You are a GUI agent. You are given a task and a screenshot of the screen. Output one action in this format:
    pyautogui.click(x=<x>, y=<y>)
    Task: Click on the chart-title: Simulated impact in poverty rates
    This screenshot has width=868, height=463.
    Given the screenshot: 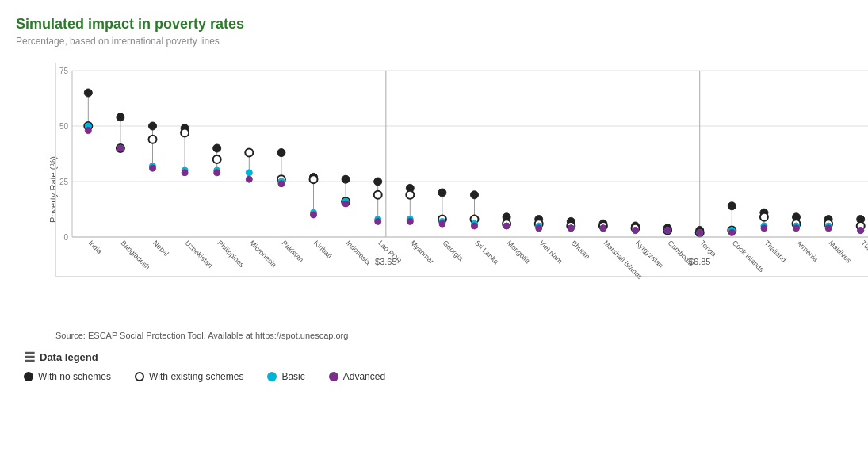 What is the action you would take?
    pyautogui.click(x=434, y=24)
    